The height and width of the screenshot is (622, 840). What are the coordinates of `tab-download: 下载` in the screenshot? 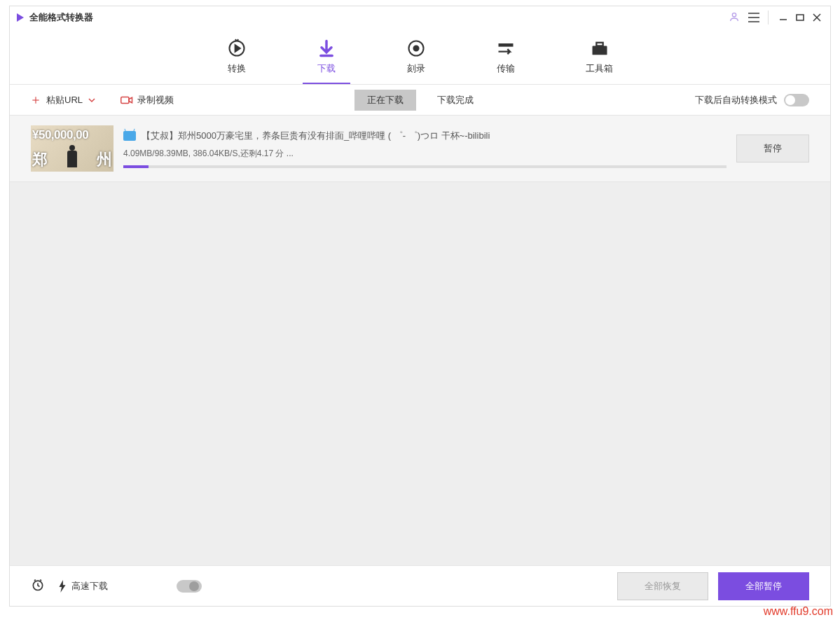 It's located at (326, 56).